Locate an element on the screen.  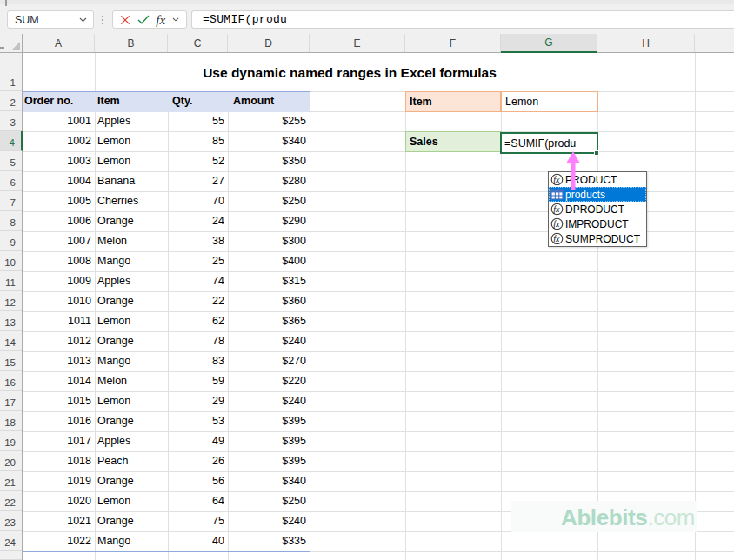
row-header-6: 6 is located at coordinates (10, 181).